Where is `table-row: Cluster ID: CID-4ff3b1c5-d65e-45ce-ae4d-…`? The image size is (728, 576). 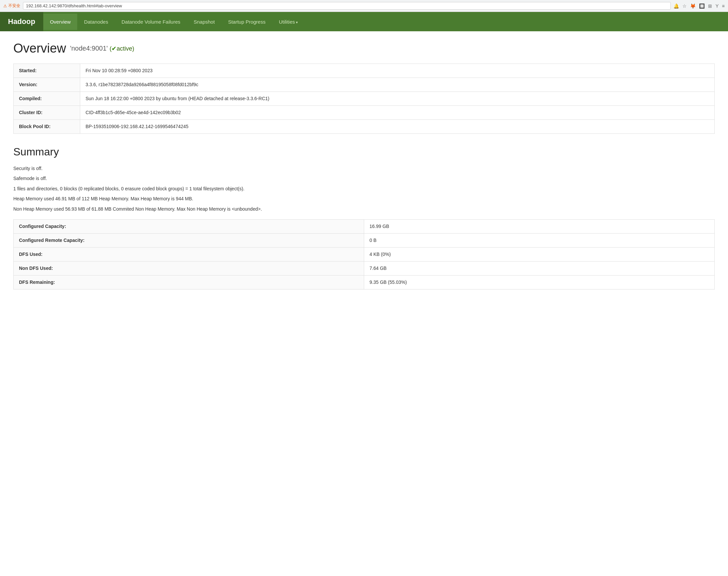
table-row: Cluster ID: CID-4ff3b1c5-d65e-45ce-ae4d-… is located at coordinates (364, 113).